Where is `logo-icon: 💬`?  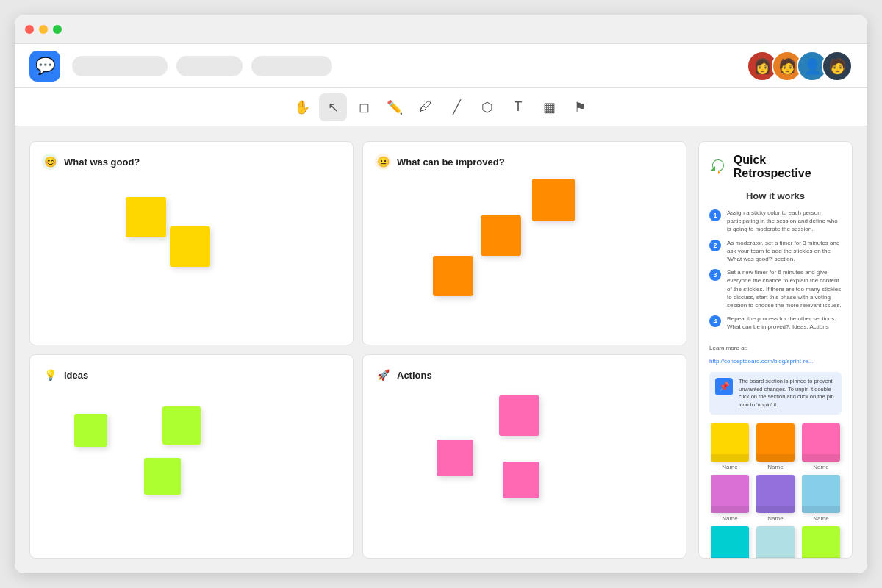
logo-icon: 💬 is located at coordinates (46, 66).